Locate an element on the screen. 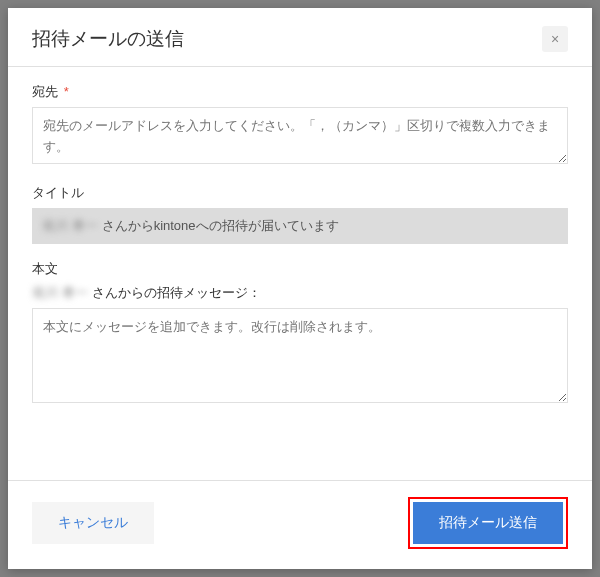 This screenshot has height=577, width=600. modal-header: 招待メールの送信 × is located at coordinates (300, 37).